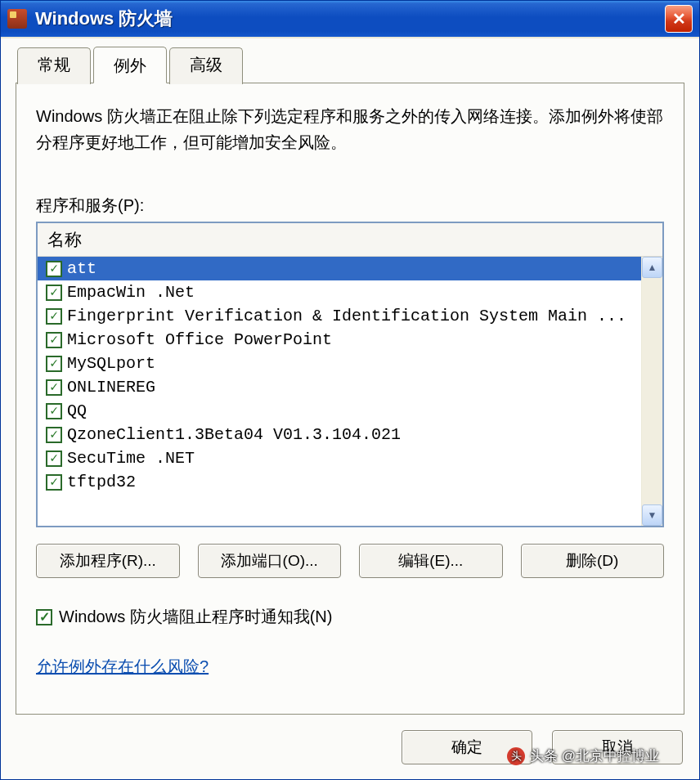 This screenshot has height=780, width=700. Describe the element at coordinates (131, 458) in the screenshot. I see `item-label: SecuTime .NET` at that location.